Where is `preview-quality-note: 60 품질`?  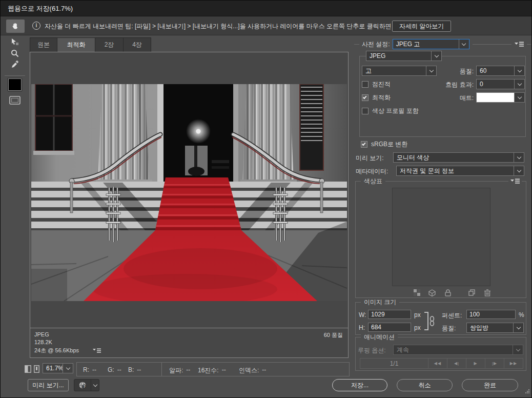 preview-quality-note: 60 품질 is located at coordinates (333, 335).